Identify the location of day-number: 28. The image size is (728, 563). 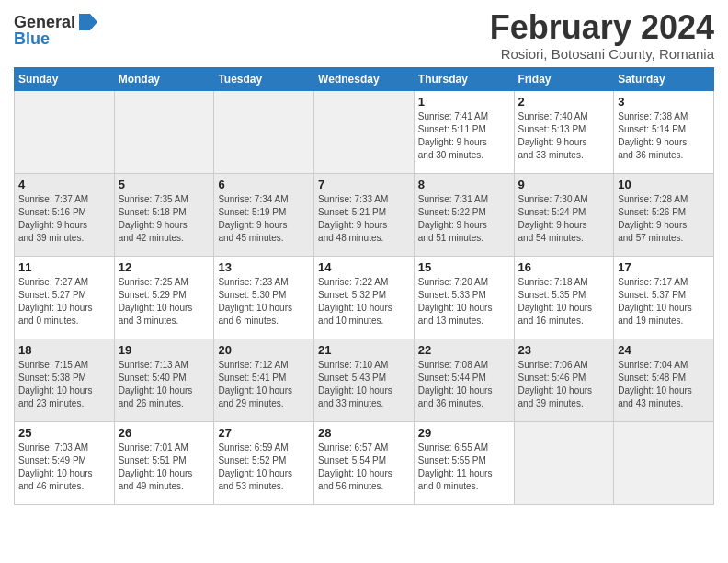
(364, 432).